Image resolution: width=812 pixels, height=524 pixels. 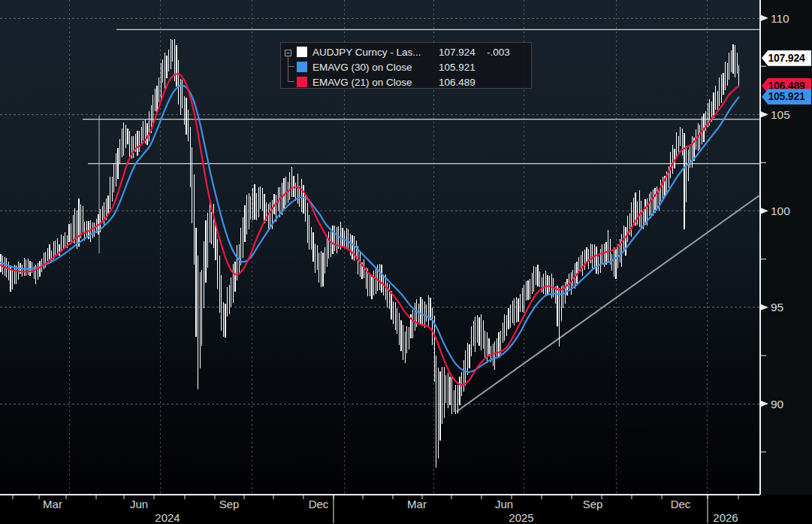 I want to click on legend-change: -.003, so click(x=499, y=53).